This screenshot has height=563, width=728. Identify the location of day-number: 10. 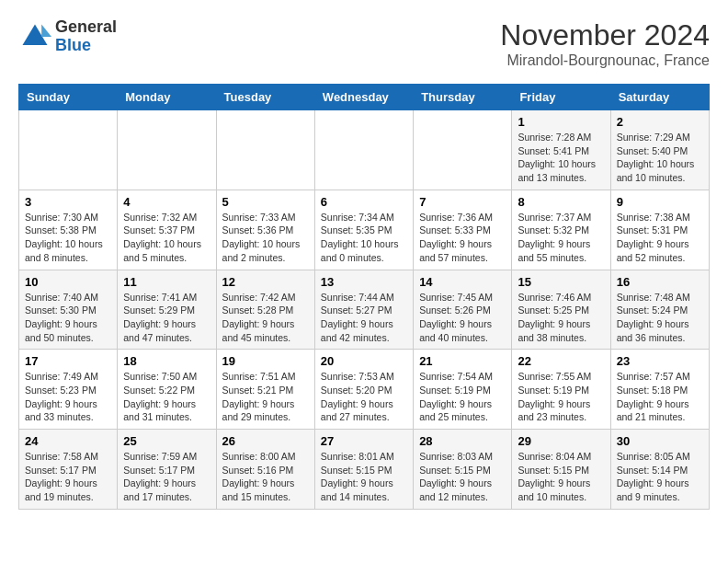
(68, 282).